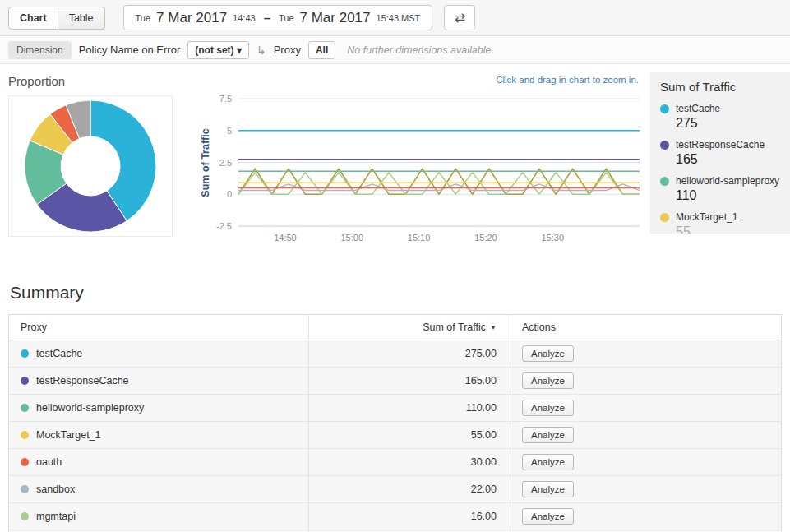 This screenshot has height=532, width=790. I want to click on x-tick-label: 15:20, so click(486, 238).